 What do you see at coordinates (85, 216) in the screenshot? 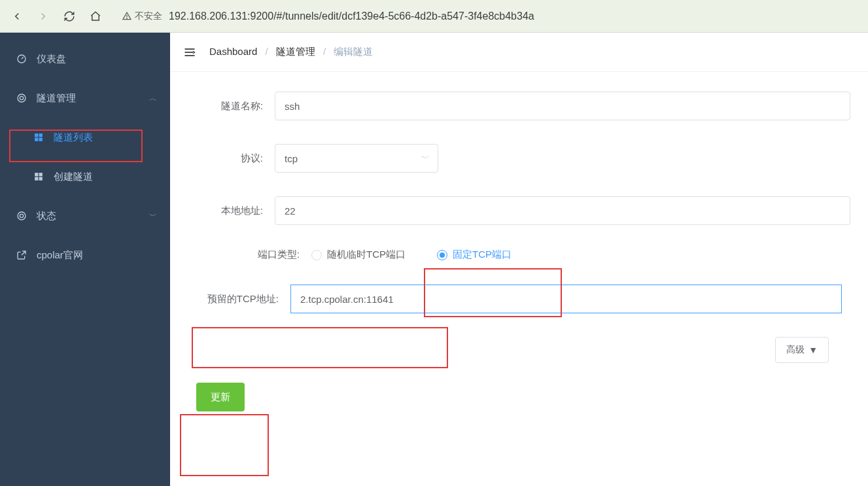
I see `sidebar-item-status: 状态 ﹀` at bounding box center [85, 216].